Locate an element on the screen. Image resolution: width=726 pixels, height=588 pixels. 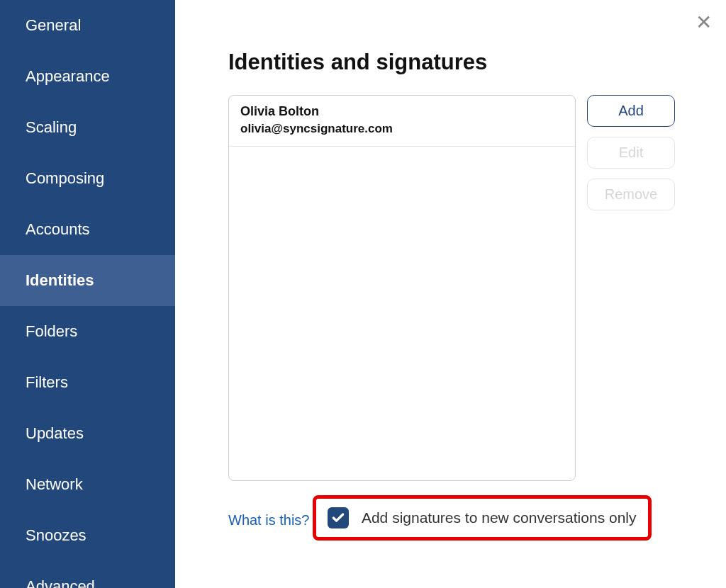
sidebar-item-updates: Updates is located at coordinates (88, 434).